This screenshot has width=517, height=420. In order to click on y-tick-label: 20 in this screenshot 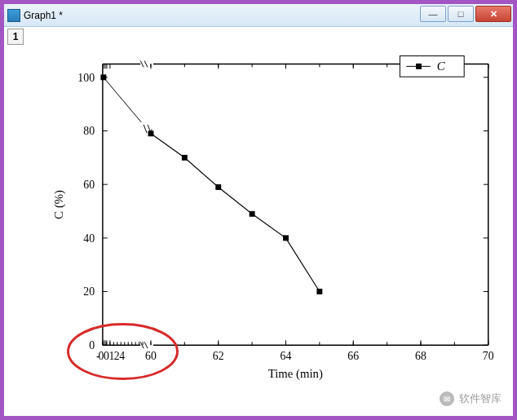, I will do `click(89, 292)`.